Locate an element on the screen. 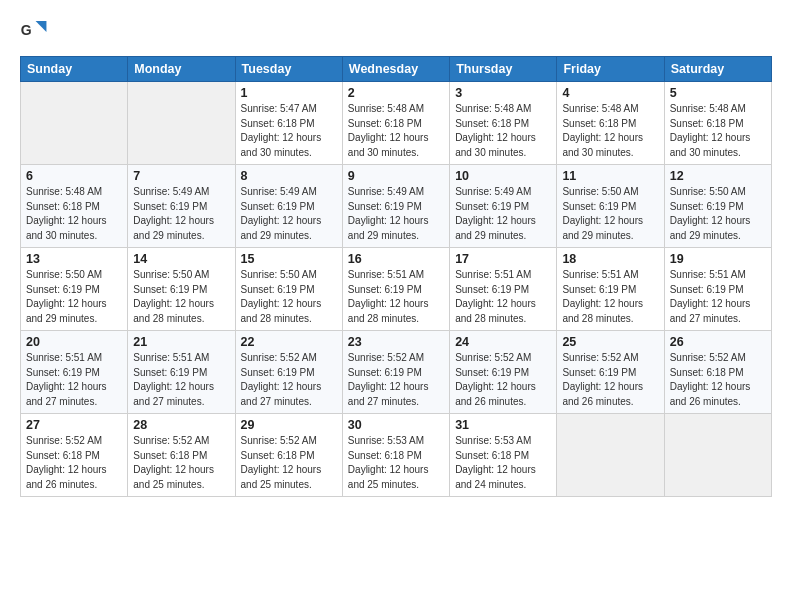 The image size is (792, 612). calendar-cell: 12Sunrise: 5:50 AM Sunset: 6:19 PM Dayli… is located at coordinates (718, 206).